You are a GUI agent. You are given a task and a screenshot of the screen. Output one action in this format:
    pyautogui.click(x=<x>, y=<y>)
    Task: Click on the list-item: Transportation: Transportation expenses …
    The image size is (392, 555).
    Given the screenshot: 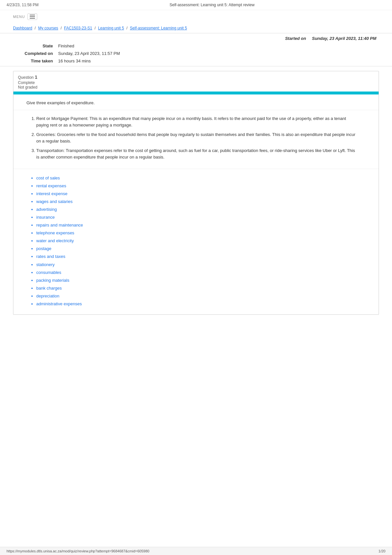 What is the action you would take?
    pyautogui.click(x=198, y=154)
    